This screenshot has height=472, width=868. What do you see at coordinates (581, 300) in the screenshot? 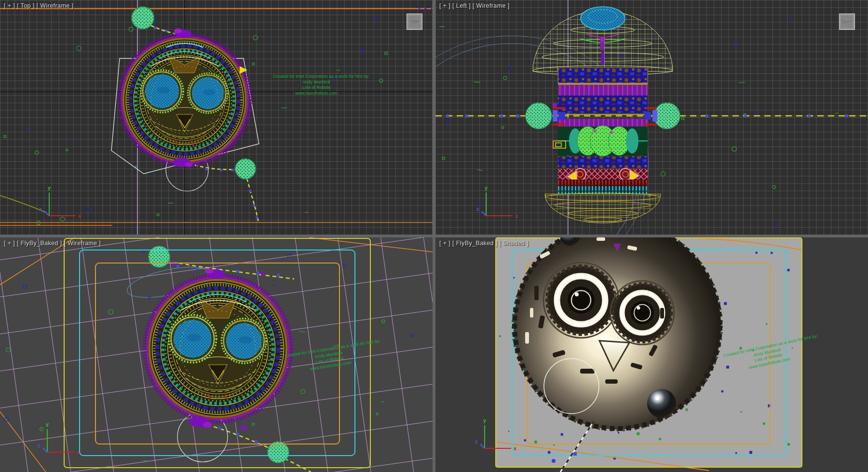
I see `owl-left-eye` at bounding box center [581, 300].